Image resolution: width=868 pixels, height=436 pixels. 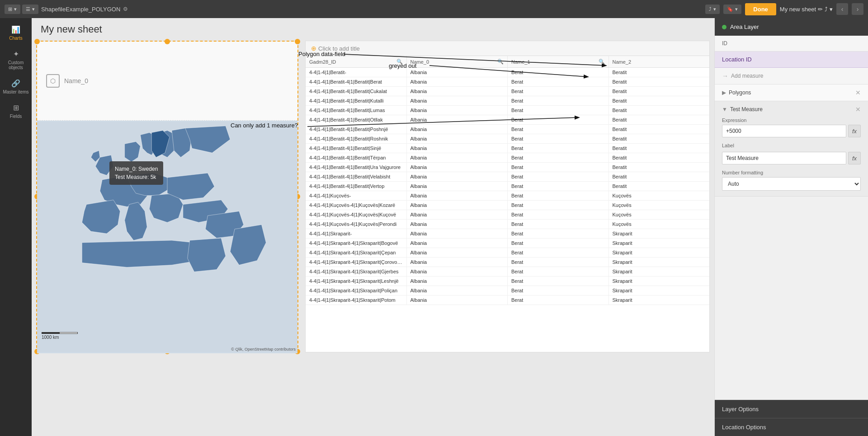 What do you see at coordinates (507, 300) in the screenshot?
I see `table-row: 4-4|1-4|1|Skraparit-4|1|Skraparit|PotomA…` at bounding box center [507, 300].